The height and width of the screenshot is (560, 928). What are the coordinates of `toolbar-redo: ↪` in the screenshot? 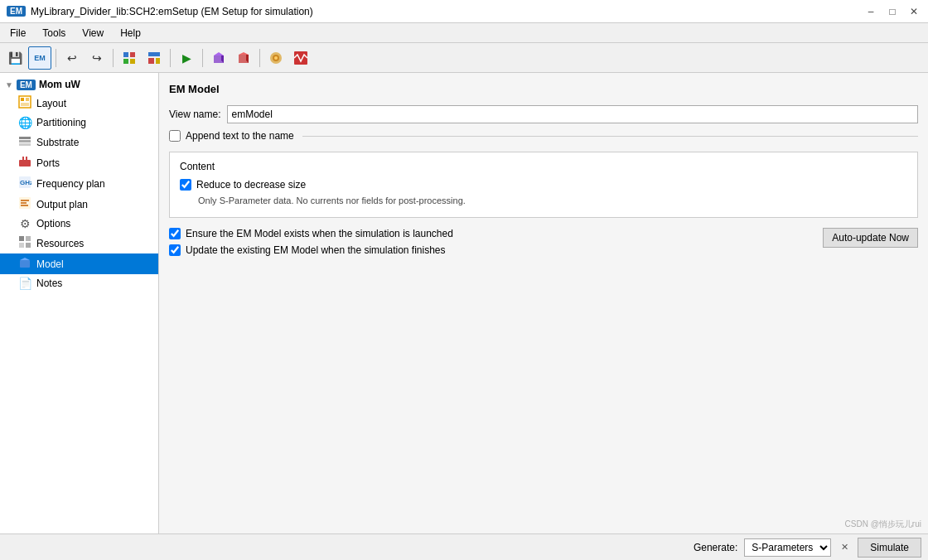 It's located at (97, 58).